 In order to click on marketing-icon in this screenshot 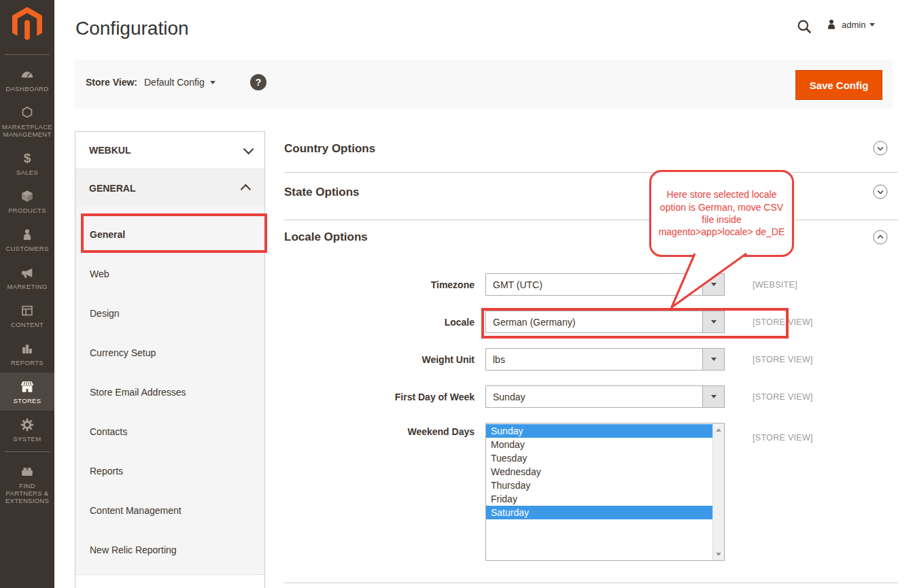, I will do `click(27, 273)`.